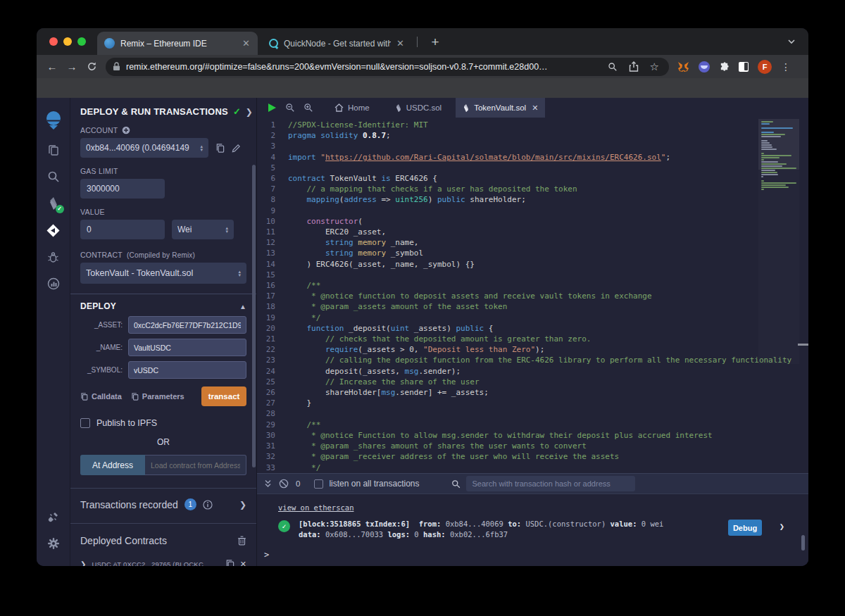  I want to click on editor-scroll-dash, so click(803, 345).